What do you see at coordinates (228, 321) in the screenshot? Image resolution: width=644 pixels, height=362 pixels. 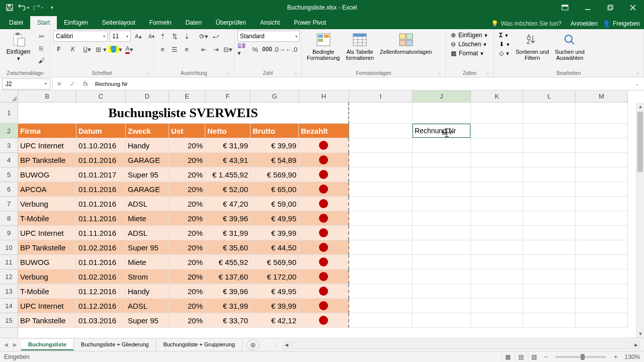 I see `cell: € 33,70` at bounding box center [228, 321].